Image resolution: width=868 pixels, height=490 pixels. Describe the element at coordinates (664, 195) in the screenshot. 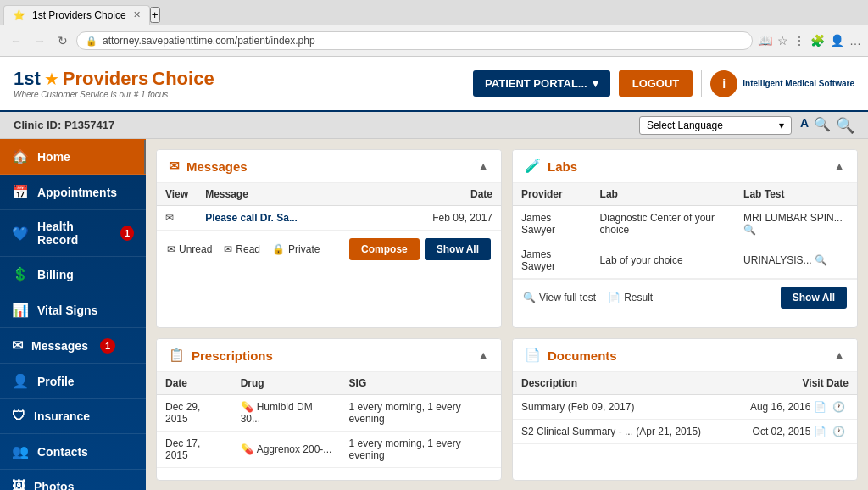

I see `labs-col-lab: Lab` at that location.